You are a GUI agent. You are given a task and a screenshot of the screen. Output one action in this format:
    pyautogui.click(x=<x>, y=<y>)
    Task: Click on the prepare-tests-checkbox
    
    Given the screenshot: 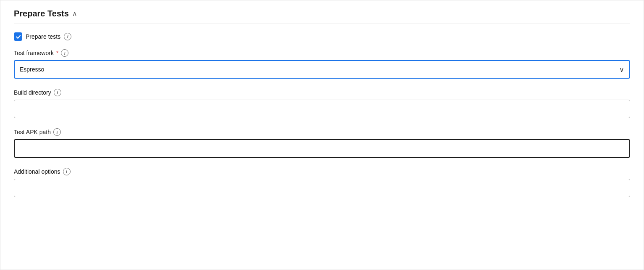 What is the action you would take?
    pyautogui.click(x=18, y=37)
    